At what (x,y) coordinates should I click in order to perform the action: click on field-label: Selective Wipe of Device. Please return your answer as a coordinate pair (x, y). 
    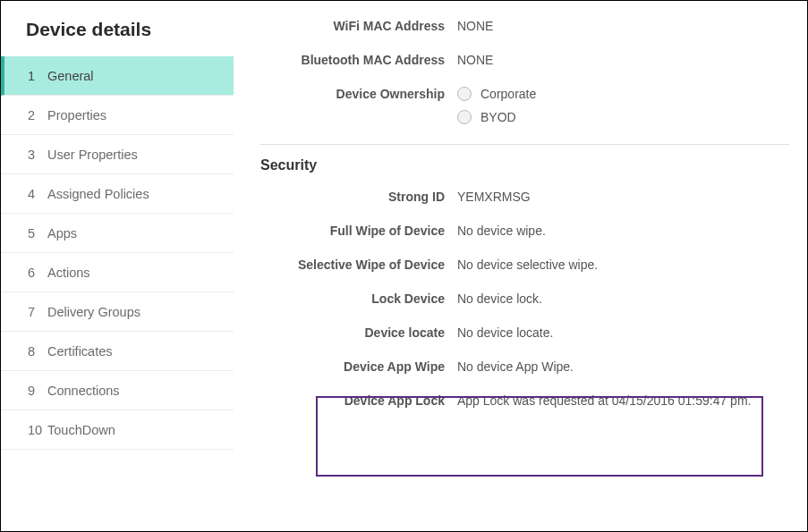
    Looking at the image, I should click on (359, 265).